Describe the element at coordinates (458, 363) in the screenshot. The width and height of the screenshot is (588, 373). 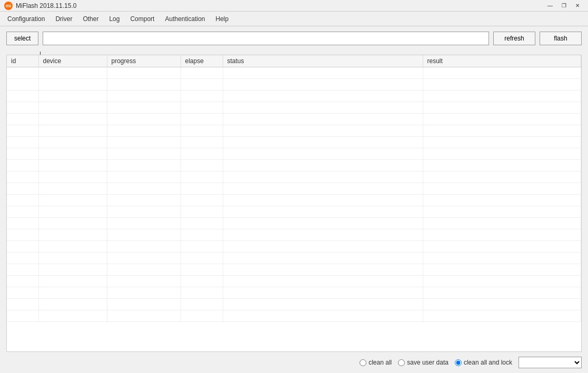
I see `clean-all-lock-radio` at that location.